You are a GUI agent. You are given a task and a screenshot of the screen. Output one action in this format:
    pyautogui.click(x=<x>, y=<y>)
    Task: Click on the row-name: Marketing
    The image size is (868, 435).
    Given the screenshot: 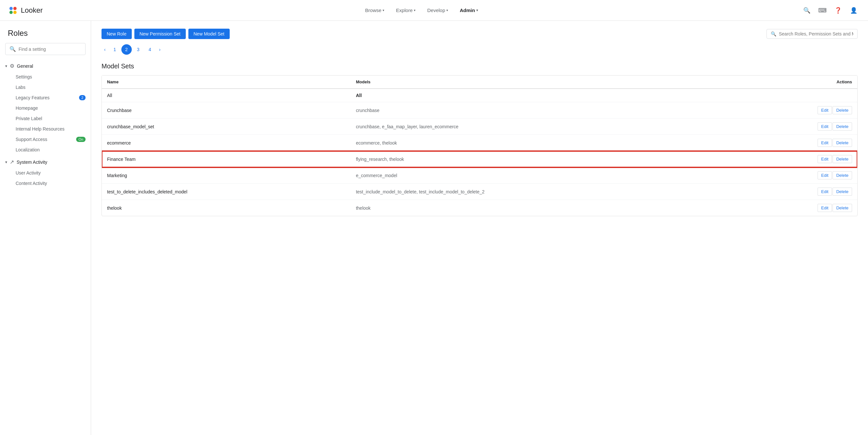 What is the action you would take?
    pyautogui.click(x=226, y=175)
    